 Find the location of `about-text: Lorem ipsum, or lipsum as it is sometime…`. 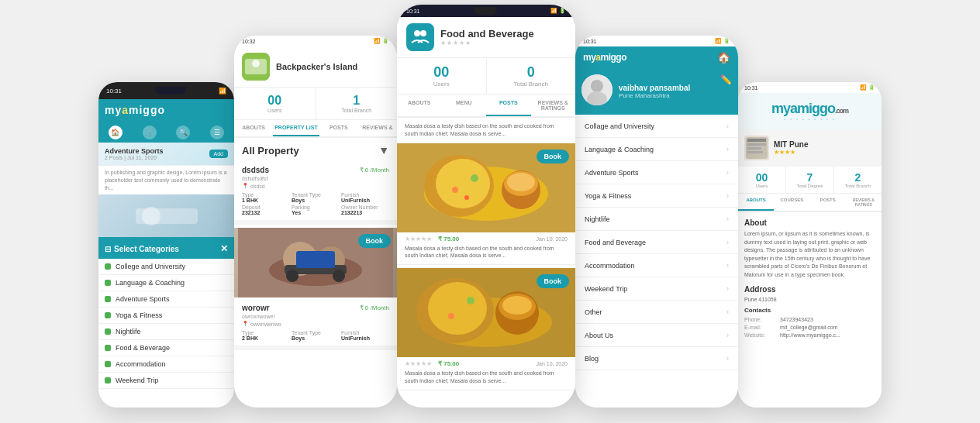

about-text: Lorem ipsum, or lipsum as it is sometime… is located at coordinates (809, 254).